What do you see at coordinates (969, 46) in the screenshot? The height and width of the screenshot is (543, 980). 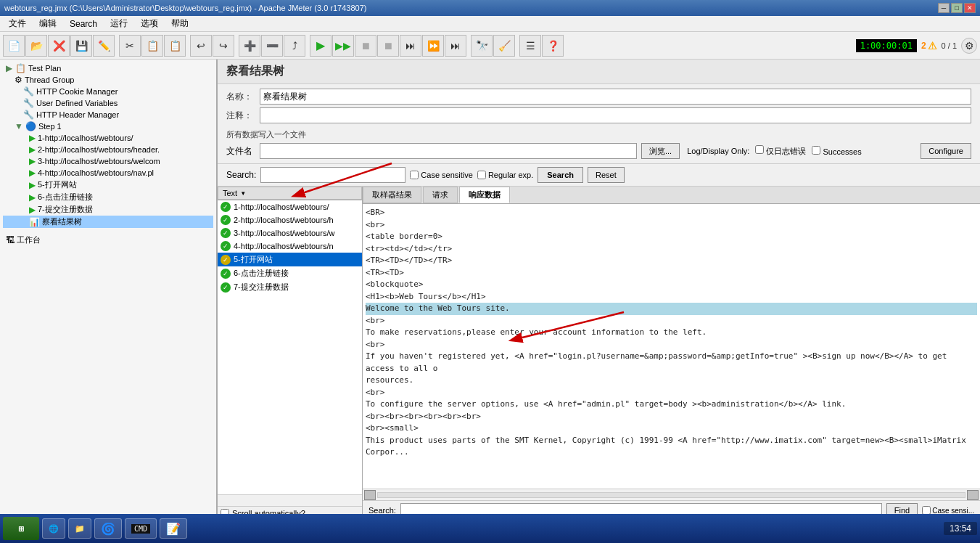 I see `settings-button: ⚙` at bounding box center [969, 46].